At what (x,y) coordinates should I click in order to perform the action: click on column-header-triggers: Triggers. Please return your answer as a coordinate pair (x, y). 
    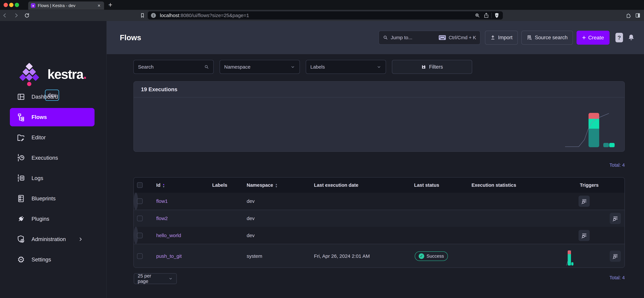
    Looking at the image, I should click on (602, 185).